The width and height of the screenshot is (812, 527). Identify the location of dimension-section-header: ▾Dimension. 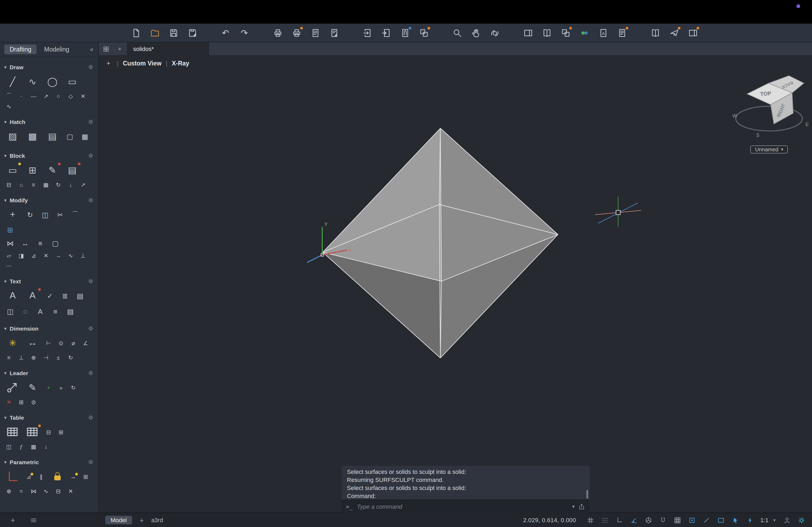
(49, 329).